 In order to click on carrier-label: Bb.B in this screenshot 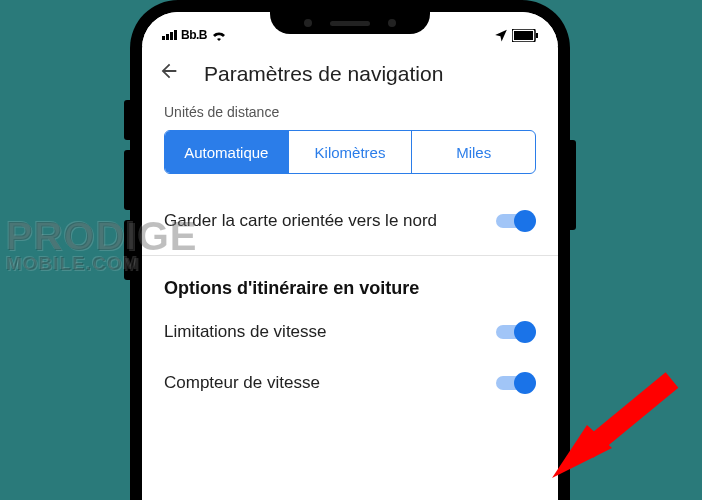, I will do `click(194, 35)`.